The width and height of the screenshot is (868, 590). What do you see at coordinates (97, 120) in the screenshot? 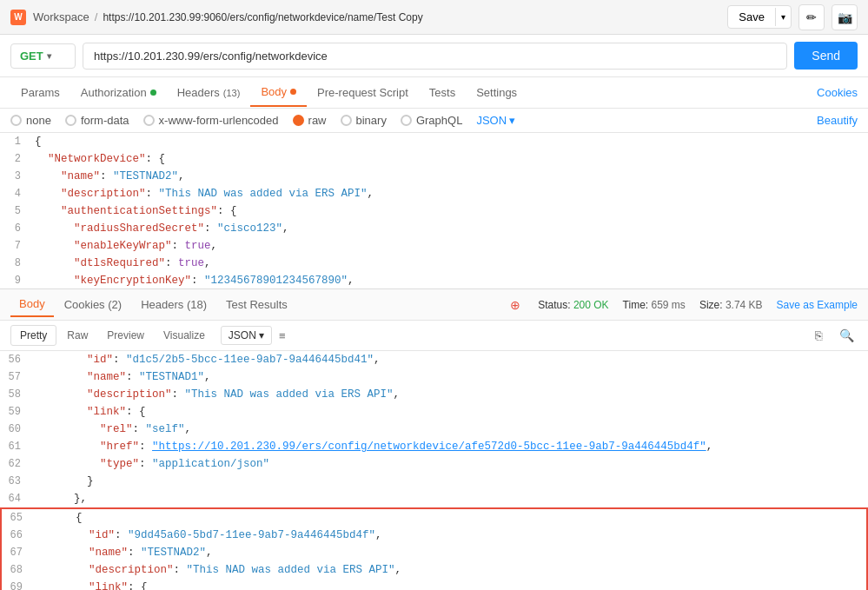
I see `format-form-data: form-data` at bounding box center [97, 120].